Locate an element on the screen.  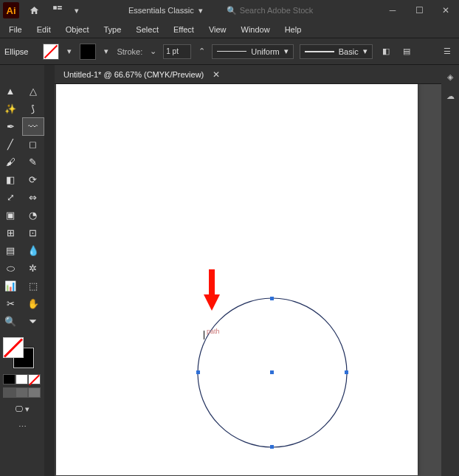
arrange-icon is located at coordinates (58, 10).